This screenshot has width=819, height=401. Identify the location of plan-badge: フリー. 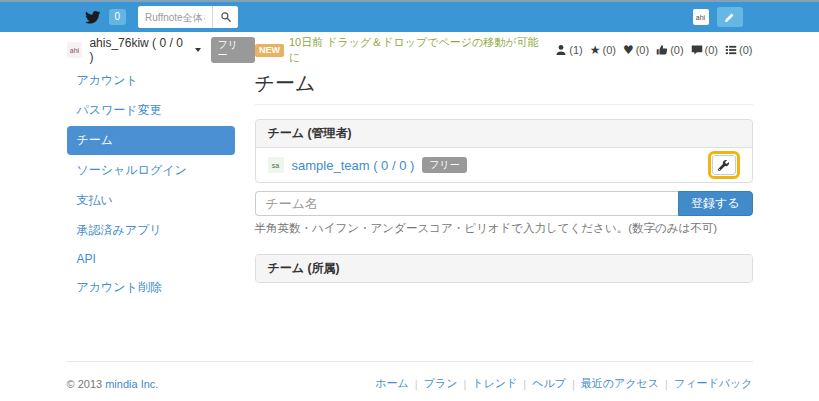
(233, 50).